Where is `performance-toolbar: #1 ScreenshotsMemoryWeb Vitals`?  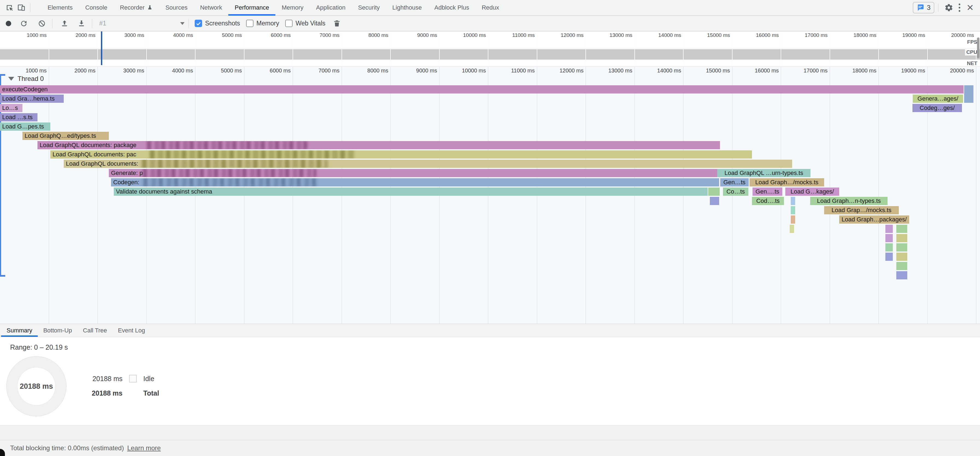
performance-toolbar: #1 ScreenshotsMemoryWeb Vitals is located at coordinates (490, 24).